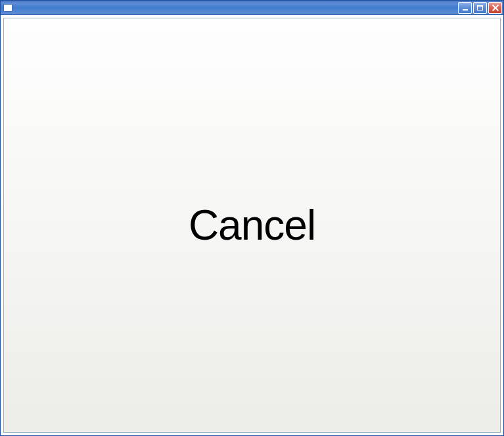  What do you see at coordinates (252, 8) in the screenshot?
I see `titlebar` at bounding box center [252, 8].